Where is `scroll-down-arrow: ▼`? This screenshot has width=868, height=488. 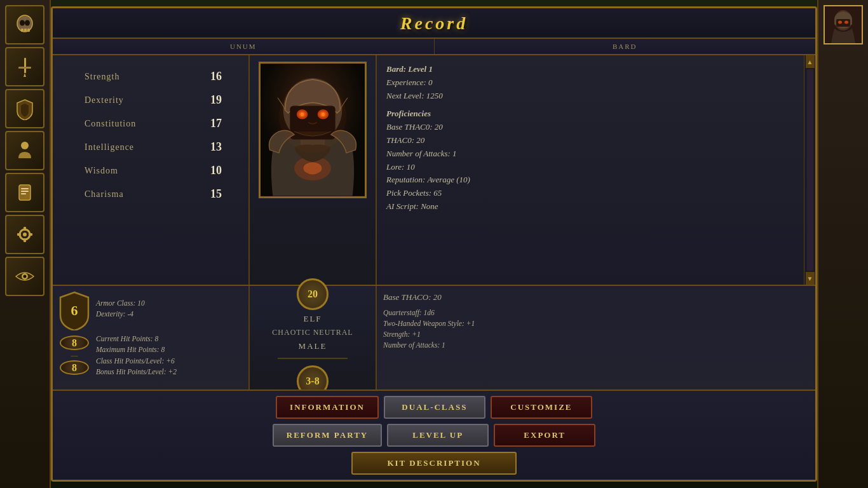
scroll-down-arrow: ▼ is located at coordinates (810, 278).